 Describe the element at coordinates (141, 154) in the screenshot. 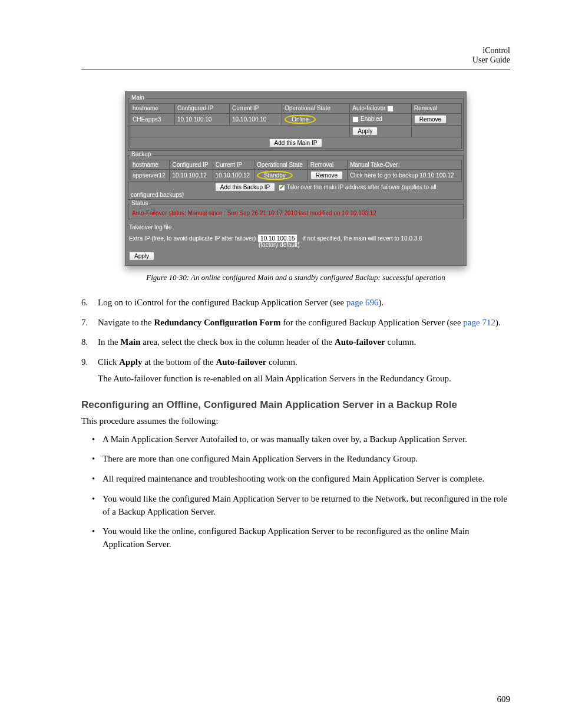

I see `backup-legend: Backup` at that location.